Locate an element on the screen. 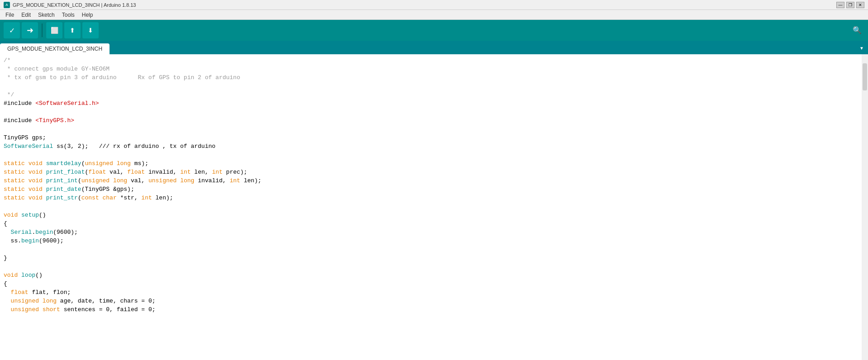 This screenshot has width=868, height=360. save-button: ⬇ is located at coordinates (91, 30).